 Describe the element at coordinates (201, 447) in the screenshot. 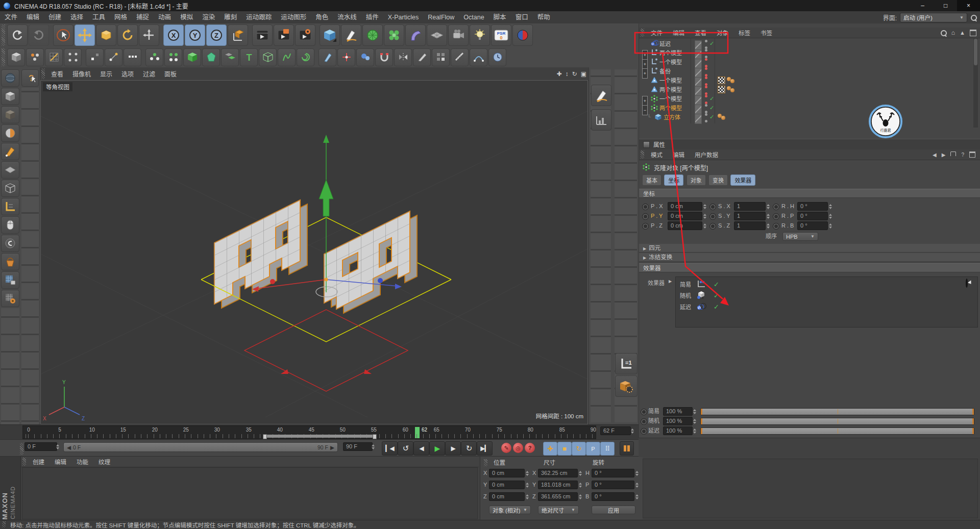

I see `frame-range-slider: ◀0 F 90 F▶` at that location.